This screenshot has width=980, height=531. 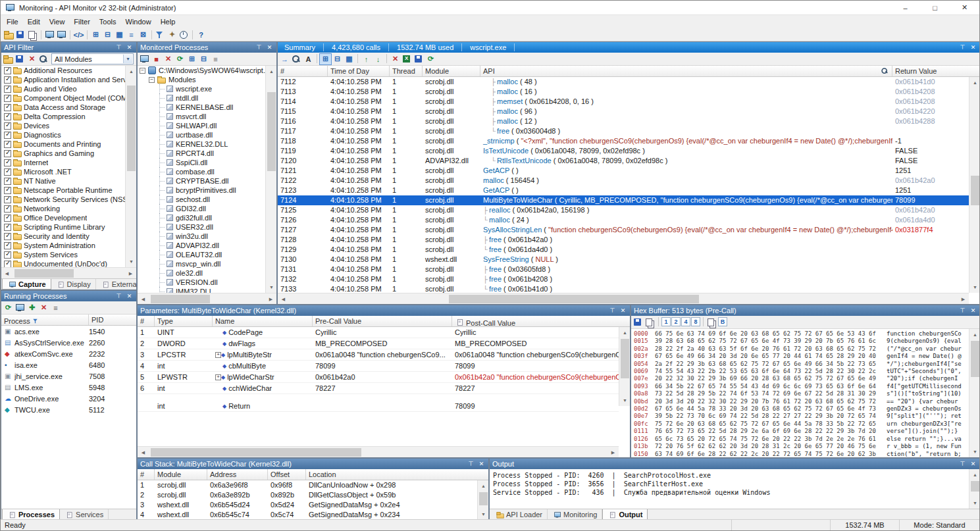 What do you see at coordinates (406, 71) in the screenshot?
I see `column-header-thread: Thread` at bounding box center [406, 71].